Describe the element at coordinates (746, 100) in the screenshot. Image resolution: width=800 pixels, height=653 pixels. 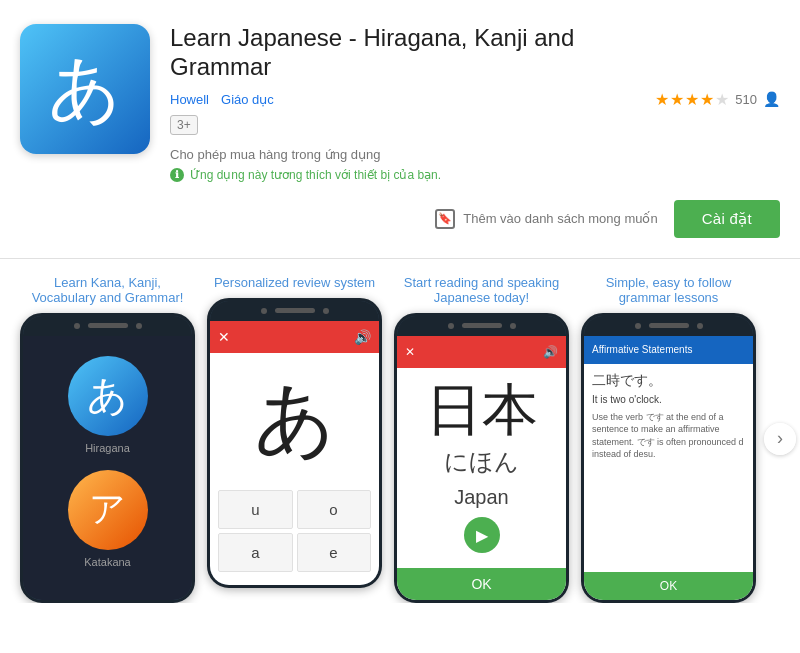
I see `rating-count: 510` at that location.